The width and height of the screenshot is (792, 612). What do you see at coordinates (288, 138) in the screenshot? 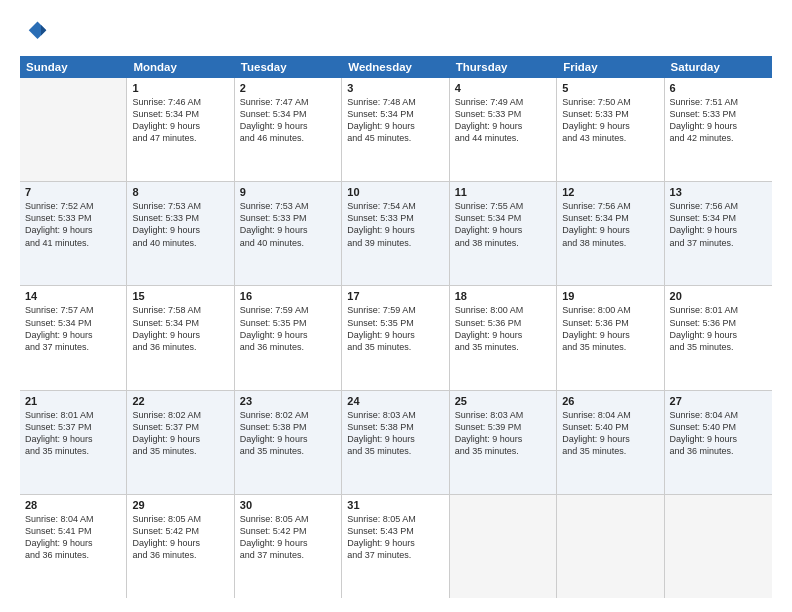
I see `cell-info-line: and 46 minutes.` at bounding box center [288, 138].